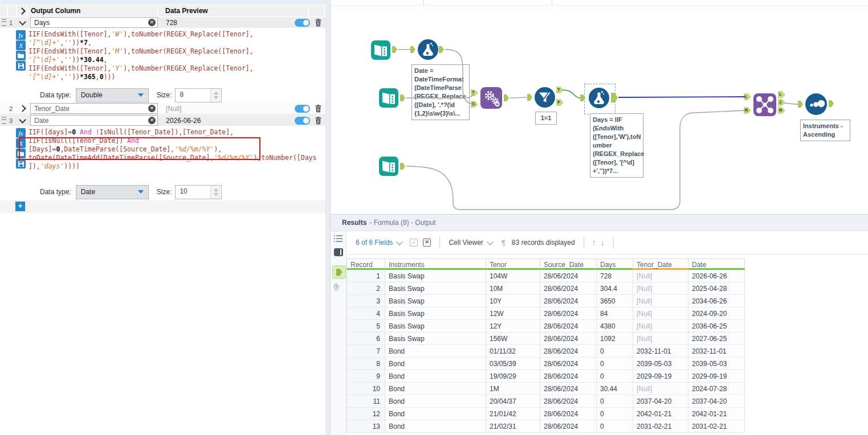 The width and height of the screenshot is (868, 435). Describe the element at coordinates (23, 108) in the screenshot. I see `chevron-right-icon` at that location.